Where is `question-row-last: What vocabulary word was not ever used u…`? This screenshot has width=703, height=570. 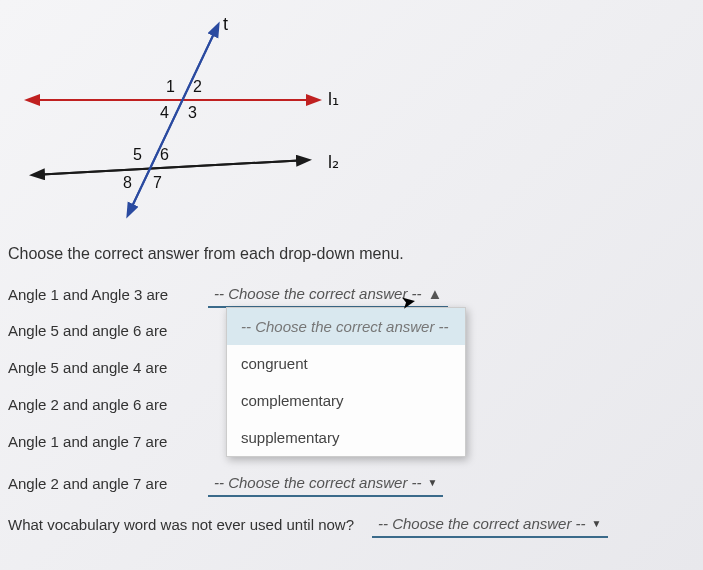
question-row-last: What vocabulary word was not ever used u… is located at coordinates (352, 524).